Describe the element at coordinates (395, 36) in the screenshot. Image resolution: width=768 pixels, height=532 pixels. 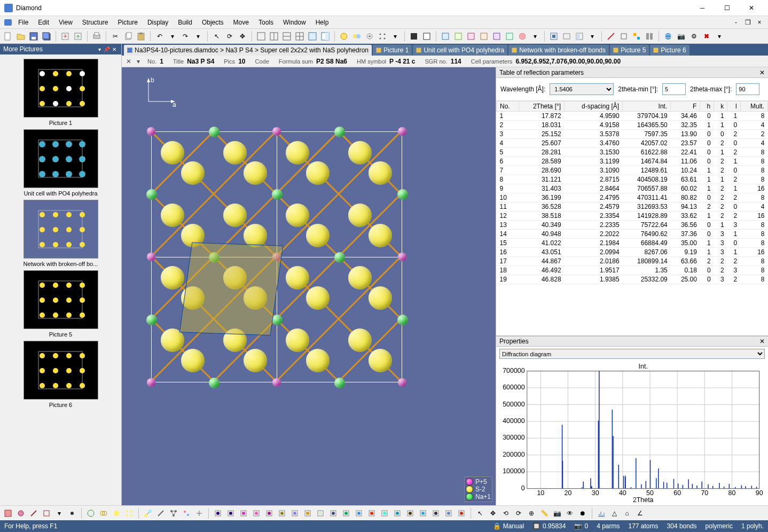
I see `grid-dots-drop-icon: ▾` at that location.